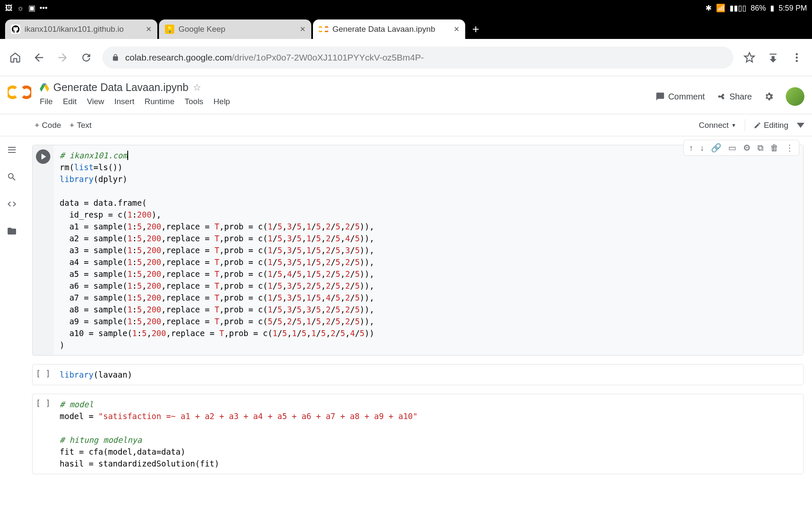  Describe the element at coordinates (758, 8) in the screenshot. I see `battery-percent: 86%` at that location.